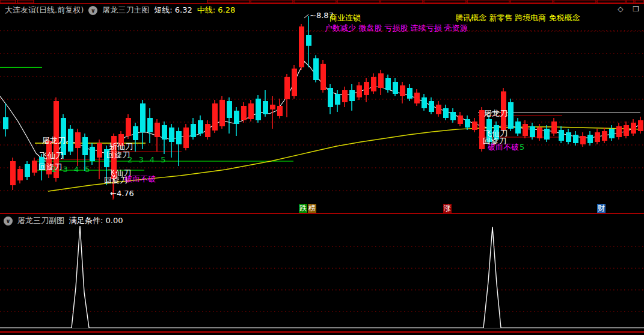 This screenshot has height=335, width=644. I want to click on chart-annotation: 商业连锁, so click(345, 18).